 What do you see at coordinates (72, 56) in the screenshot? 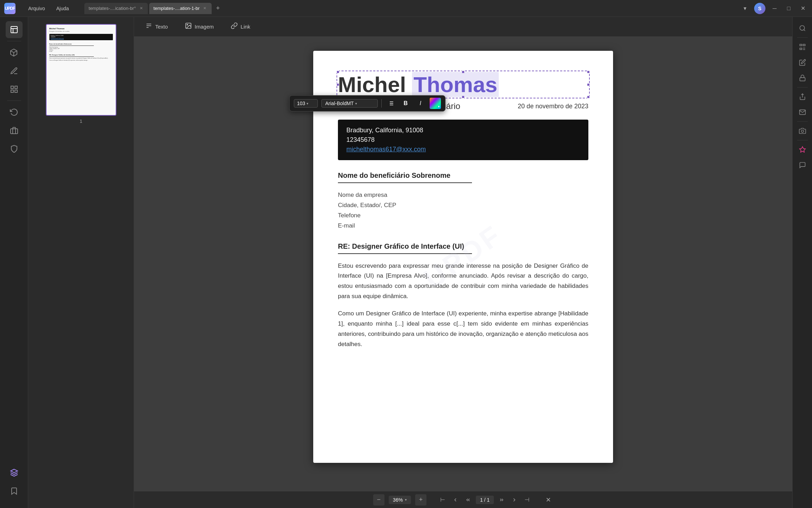
I see `thumb-line2` at bounding box center [72, 56].